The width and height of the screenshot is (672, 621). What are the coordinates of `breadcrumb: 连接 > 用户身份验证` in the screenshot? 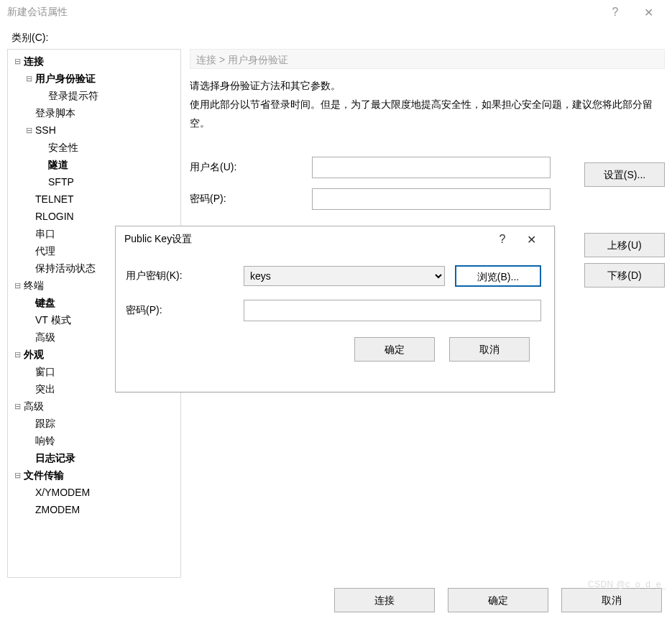 It's located at (427, 59).